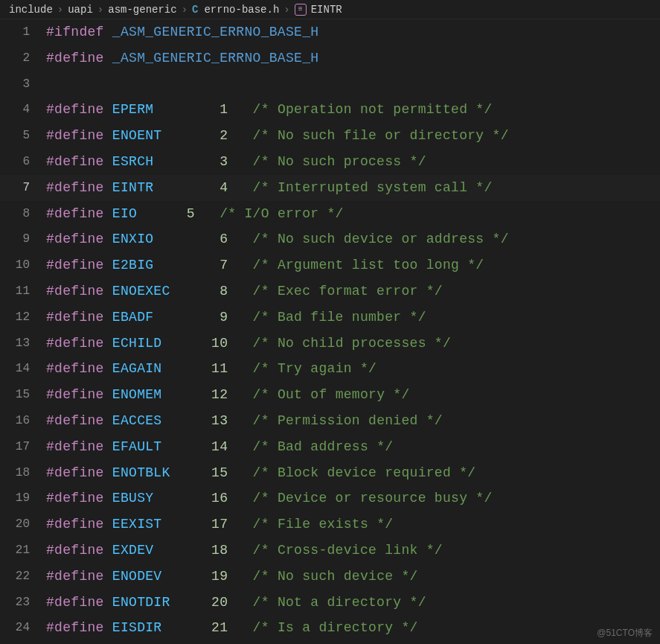 The width and height of the screenshot is (660, 644). What do you see at coordinates (353, 474) in the screenshot?
I see `code-content: #define ENOTBLK 15 /* Block device requi…` at bounding box center [353, 474].